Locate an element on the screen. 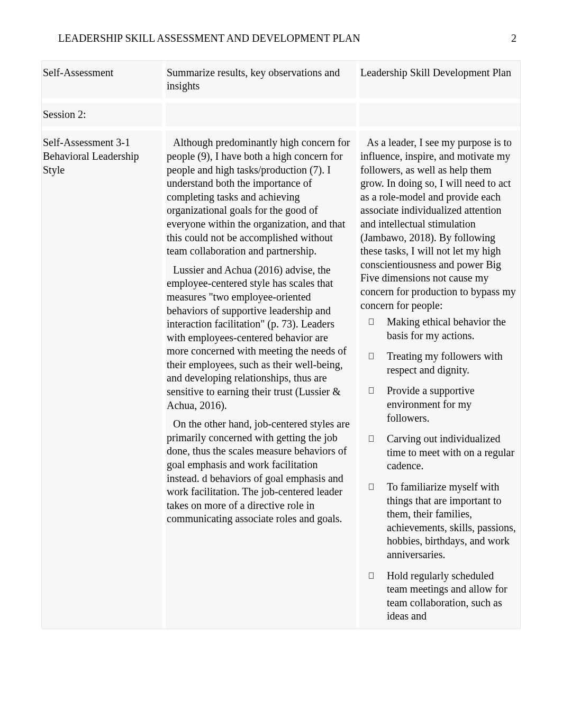  session-label: Session 2: is located at coordinates (65, 114).